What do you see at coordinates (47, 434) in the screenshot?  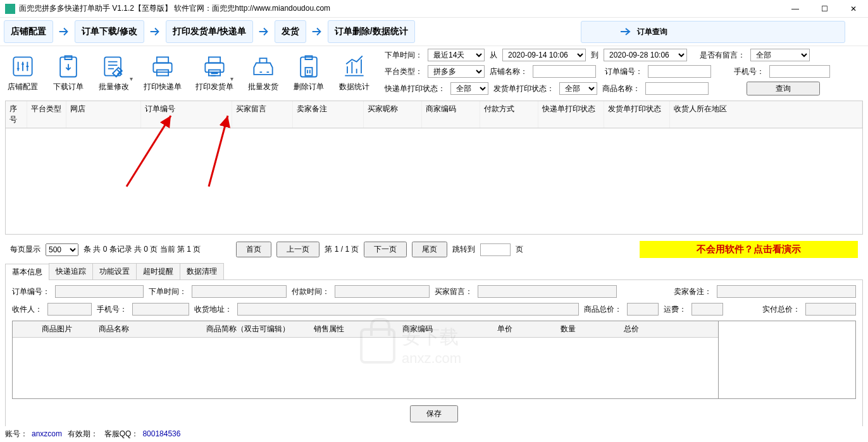 I see `status-account: anxzcom` at bounding box center [47, 434].